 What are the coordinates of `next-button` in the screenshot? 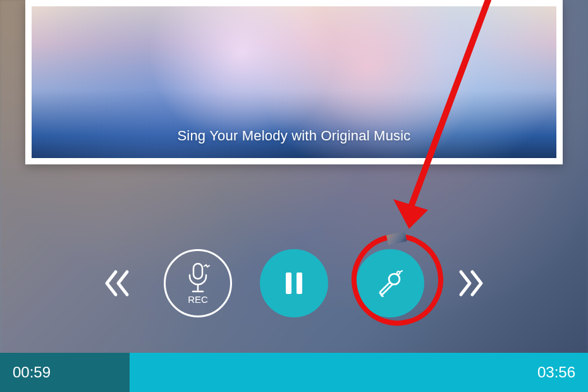 It's located at (471, 283).